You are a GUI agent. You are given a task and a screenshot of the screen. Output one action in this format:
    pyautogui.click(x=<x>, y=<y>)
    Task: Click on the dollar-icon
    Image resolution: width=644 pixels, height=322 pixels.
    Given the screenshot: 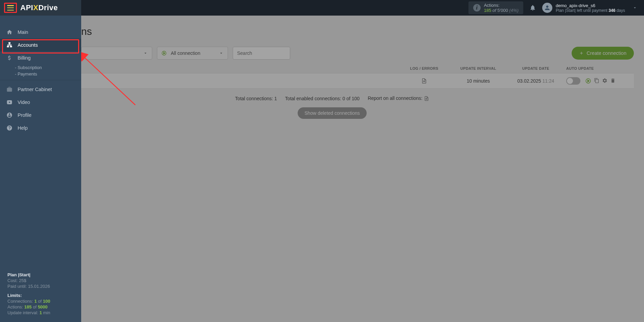 What is the action you would take?
    pyautogui.click(x=9, y=58)
    